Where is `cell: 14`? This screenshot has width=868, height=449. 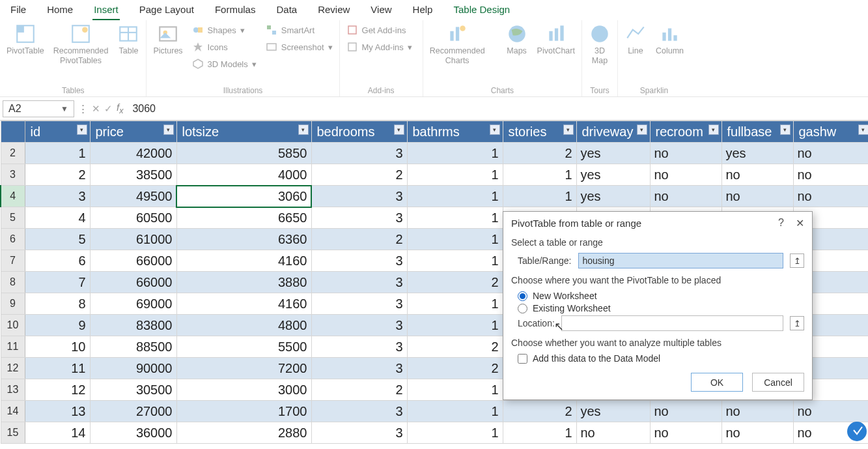
cell: 14 is located at coordinates (57, 433).